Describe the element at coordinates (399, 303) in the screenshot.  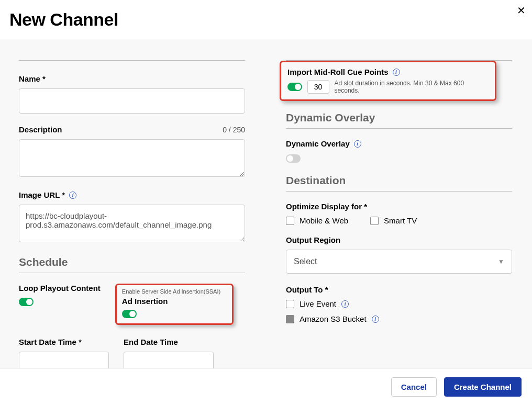
I see `checkbox-live-event: Live Event i` at that location.